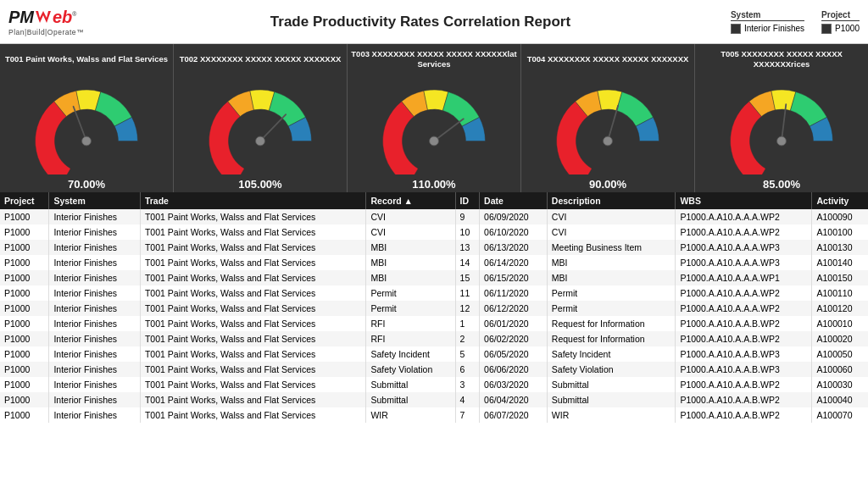 The width and height of the screenshot is (868, 482). Describe the element at coordinates (467, 415) in the screenshot. I see `cell-13-4: 7` at that location.